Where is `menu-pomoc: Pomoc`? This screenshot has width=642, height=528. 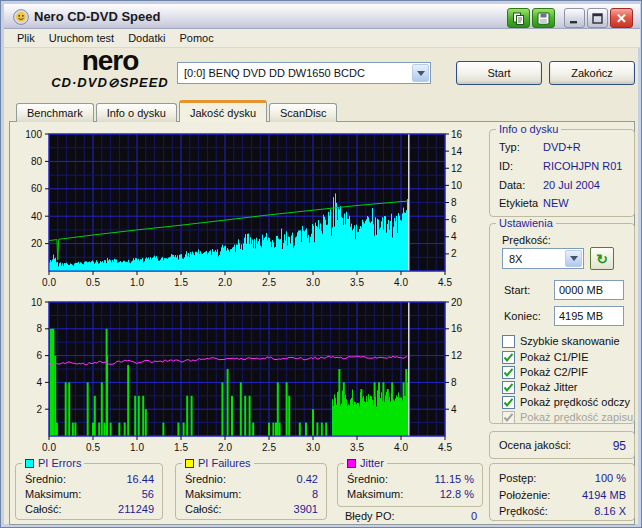 menu-pomoc: Pomoc is located at coordinates (196, 38).